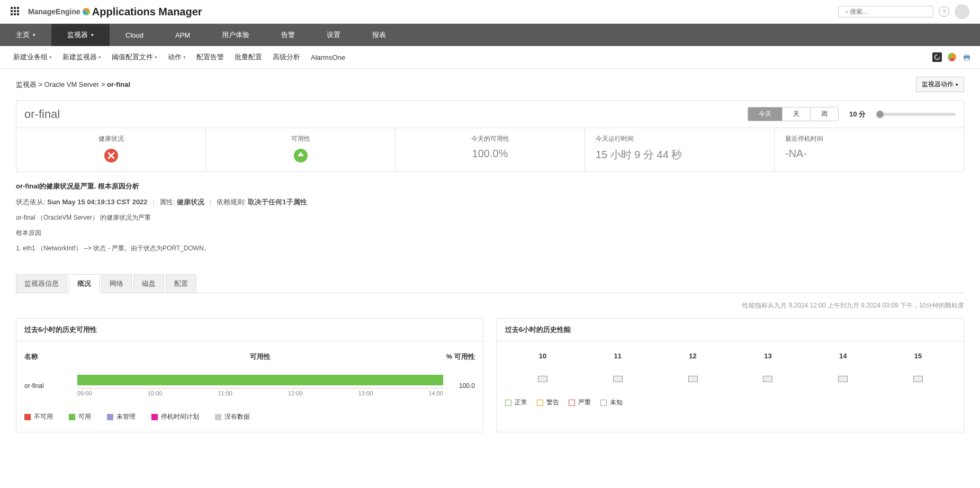  I want to click on panel2-title: 过去6小时的历史性能, so click(731, 330).